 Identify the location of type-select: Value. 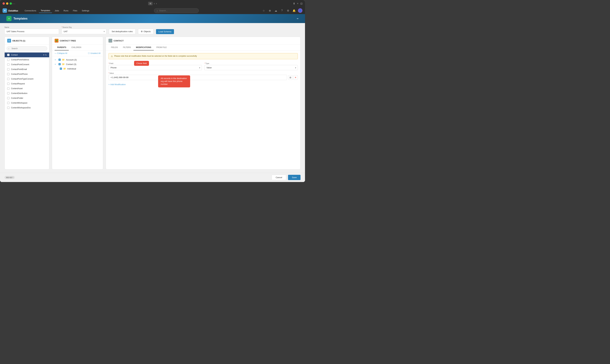
(251, 68).